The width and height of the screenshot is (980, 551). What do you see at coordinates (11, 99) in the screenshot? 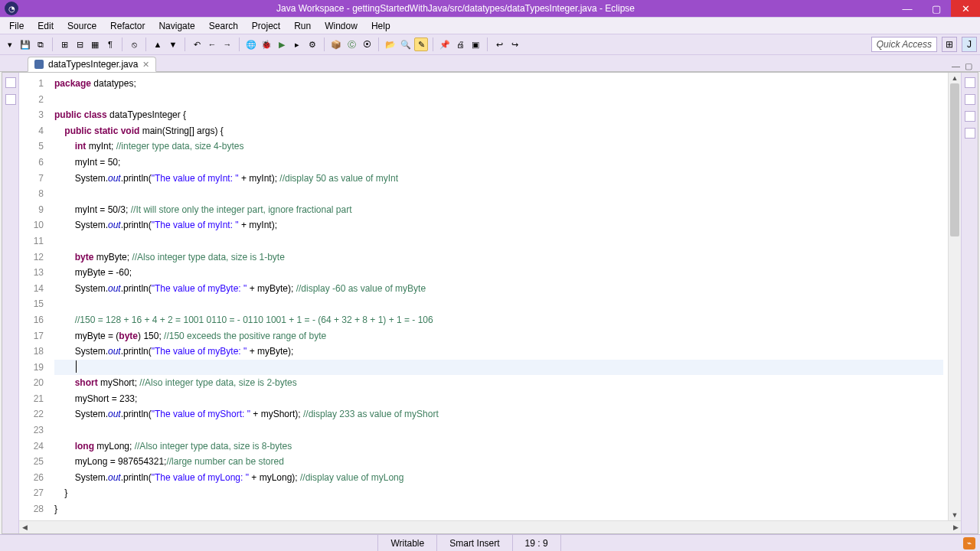
I see `package-explorer-icon` at bounding box center [11, 99].